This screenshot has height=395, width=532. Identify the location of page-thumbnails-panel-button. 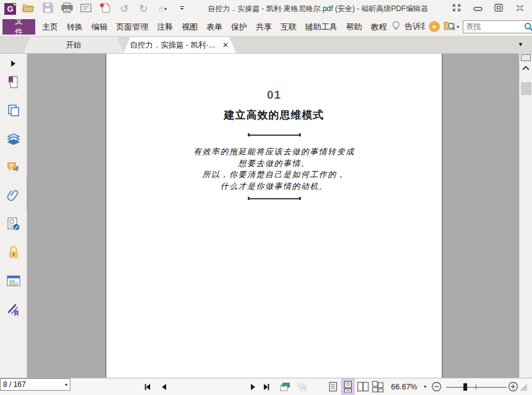
(14, 111).